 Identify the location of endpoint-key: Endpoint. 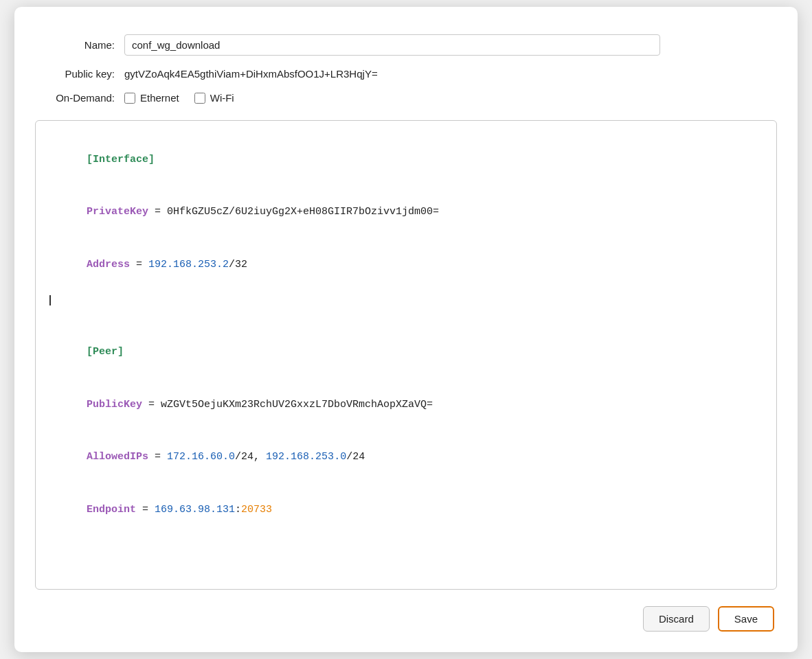
(111, 509).